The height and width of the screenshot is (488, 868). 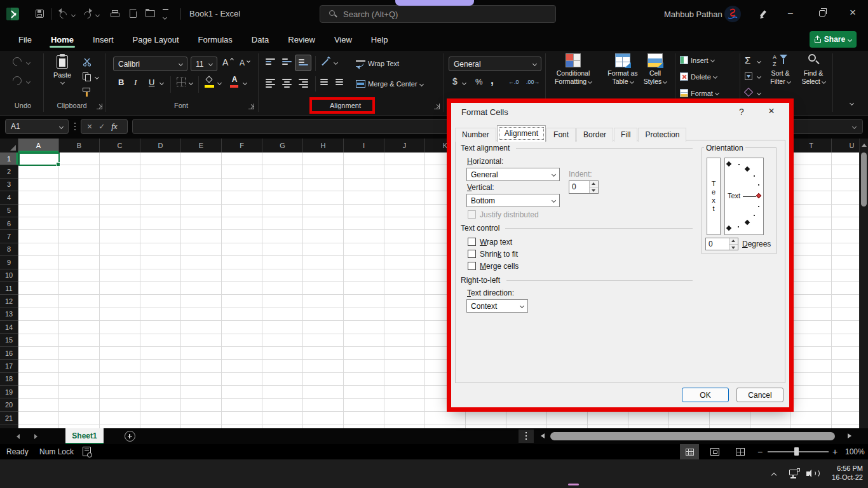 What do you see at coordinates (37, 126) in the screenshot?
I see `name-box: A1` at bounding box center [37, 126].